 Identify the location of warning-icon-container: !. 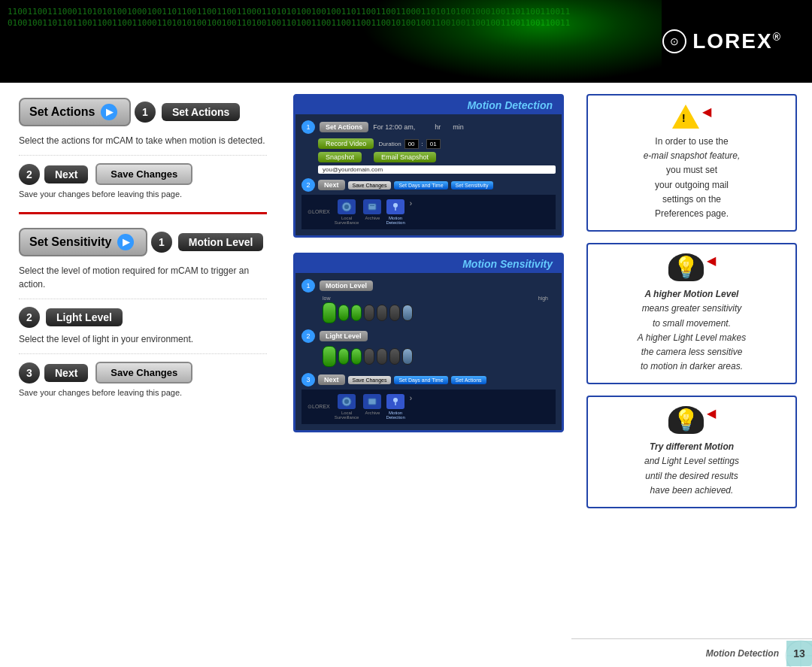
(686, 117).